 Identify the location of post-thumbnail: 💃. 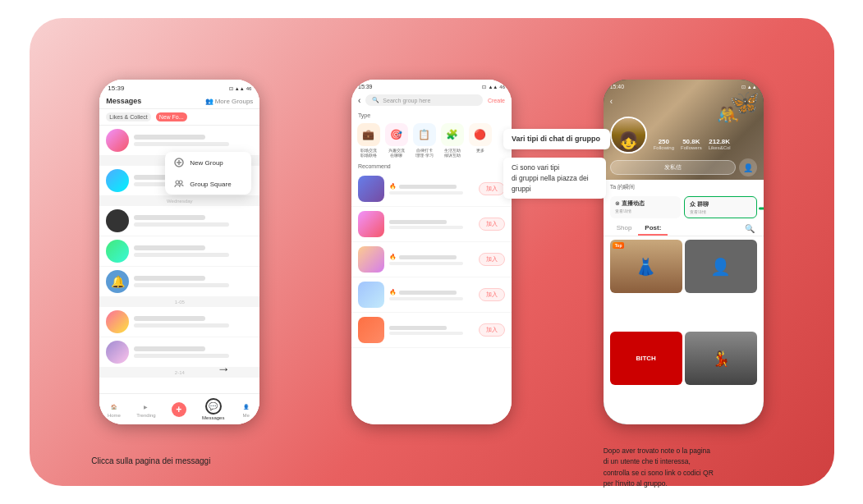
(721, 358).